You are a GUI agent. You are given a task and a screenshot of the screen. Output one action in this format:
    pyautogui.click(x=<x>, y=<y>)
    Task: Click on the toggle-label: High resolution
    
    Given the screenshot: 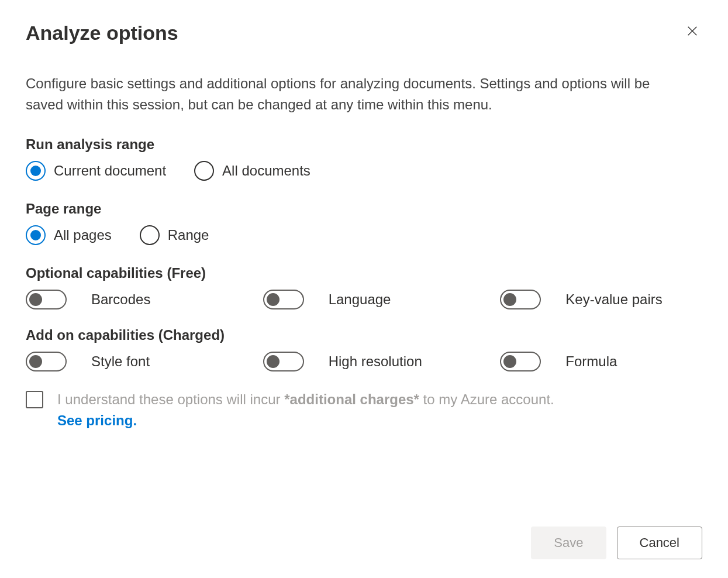 What is the action you would take?
    pyautogui.click(x=375, y=362)
    